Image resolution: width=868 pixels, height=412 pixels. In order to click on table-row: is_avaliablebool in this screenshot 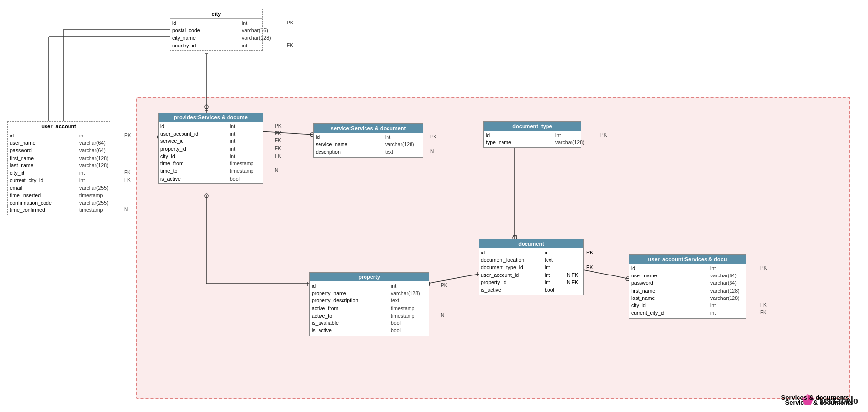, I will do `click(369, 323)`.